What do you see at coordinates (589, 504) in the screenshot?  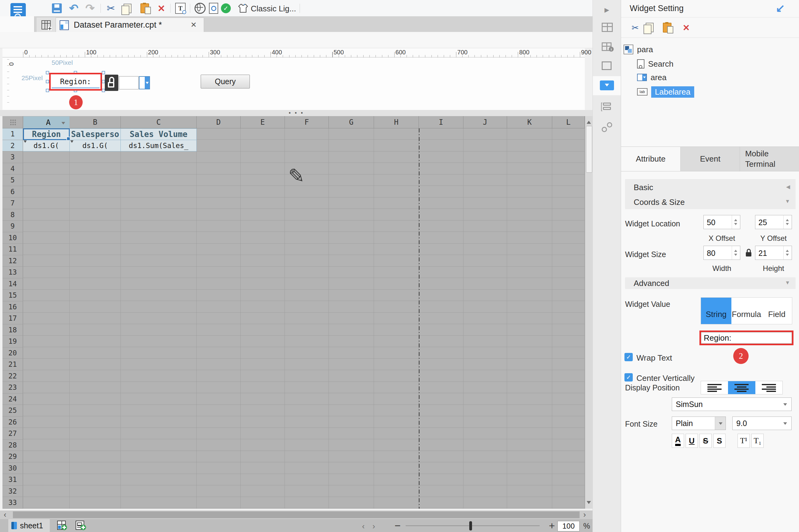 I see `scroll-down-icon` at bounding box center [589, 504].